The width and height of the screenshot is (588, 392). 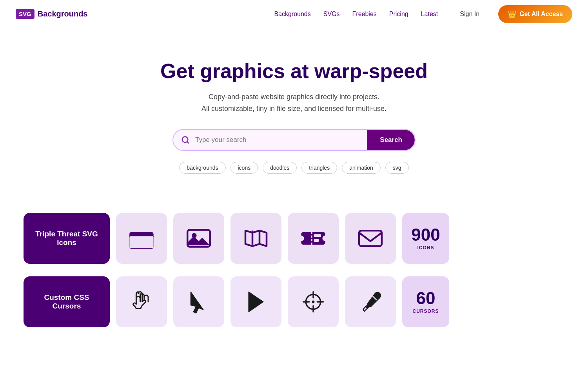 I want to click on icon-card-folder, so click(x=142, y=238).